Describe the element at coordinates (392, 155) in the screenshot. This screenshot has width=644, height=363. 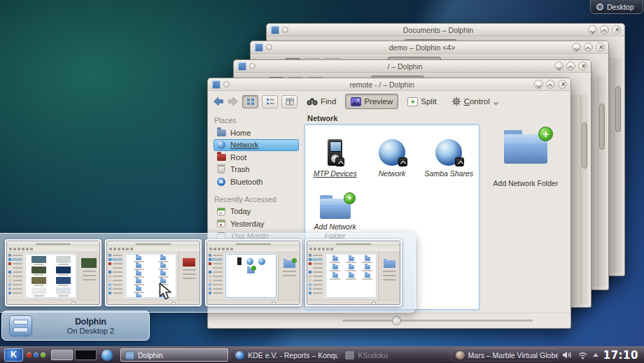
I see `item-network: Network` at that location.